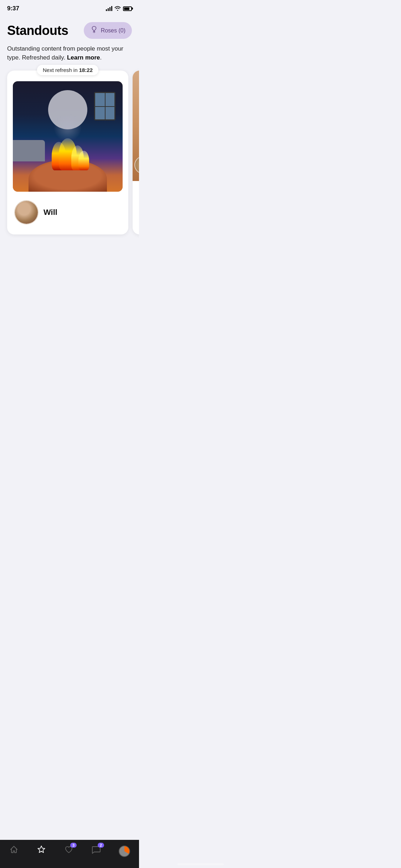 Image resolution: width=401 pixels, height=868 pixels. What do you see at coordinates (70, 53) in the screenshot?
I see `description: Outstanding content from people most you…` at bounding box center [70, 53].